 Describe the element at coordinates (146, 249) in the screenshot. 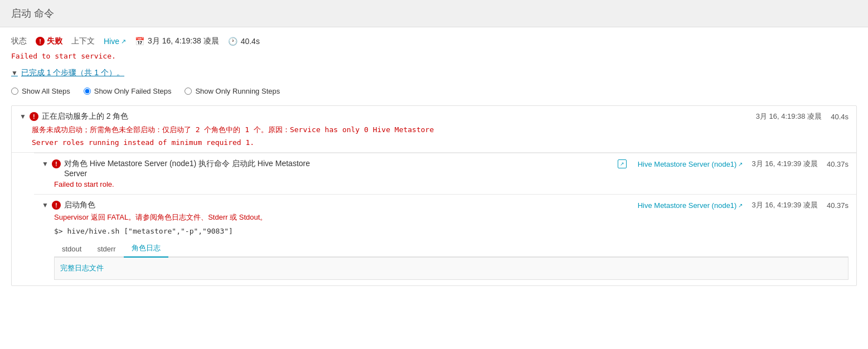

I see `tab-role-log: 角色日志` at that location.